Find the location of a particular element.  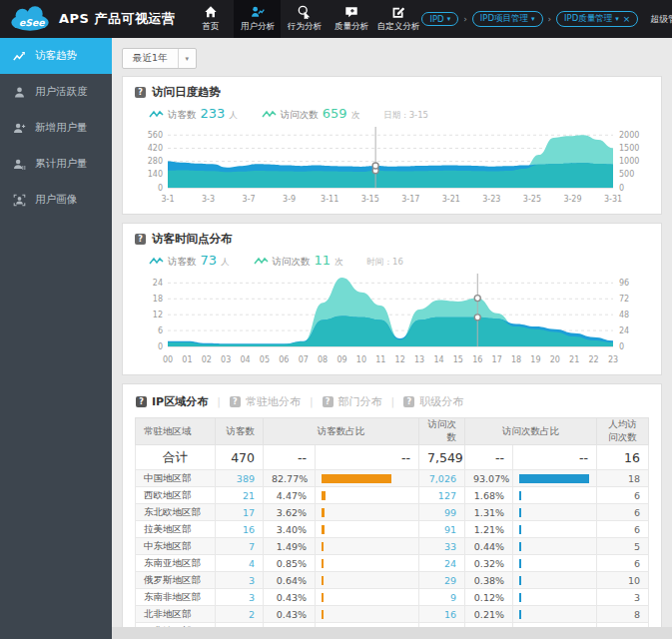

sidebar-item-visitor-trend: 访客趋势 is located at coordinates (56, 56).